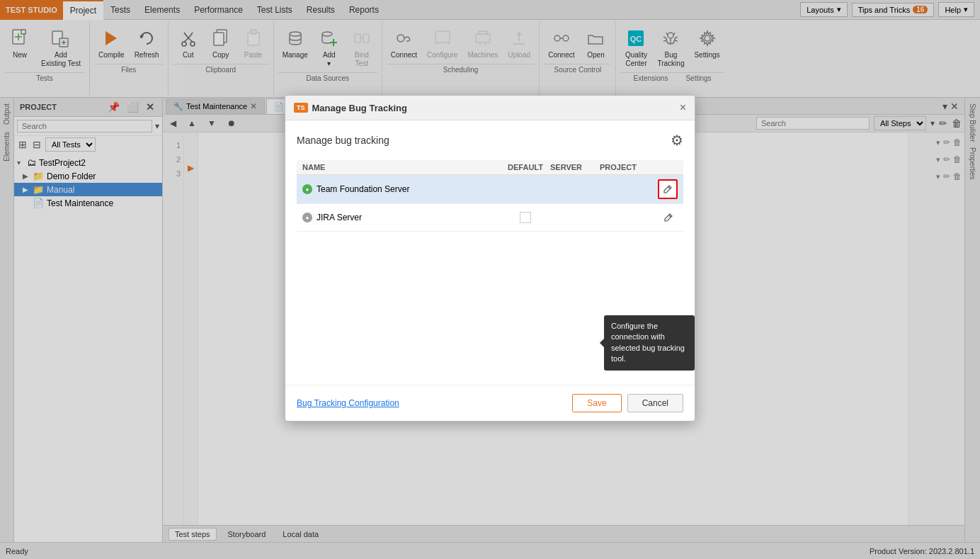  Describe the element at coordinates (490, 190) in the screenshot. I see `modal-row-tfs: ● Team Foundation Server` at that location.